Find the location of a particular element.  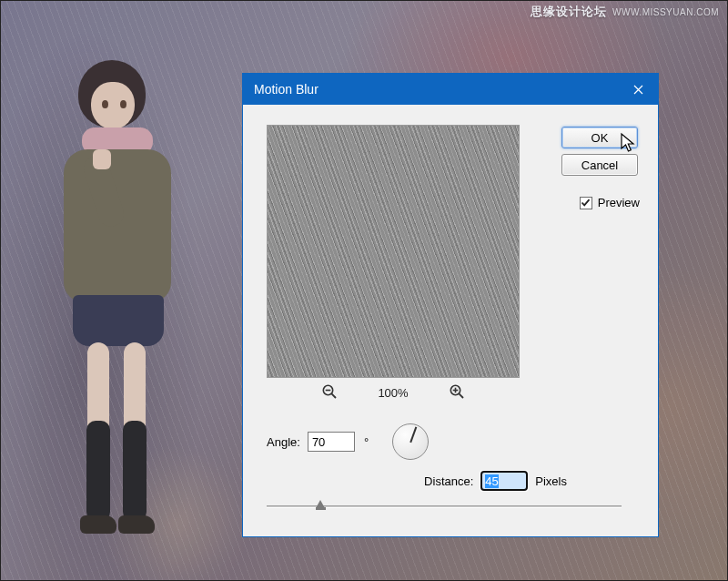

angle-label: Angle: is located at coordinates (284, 443).